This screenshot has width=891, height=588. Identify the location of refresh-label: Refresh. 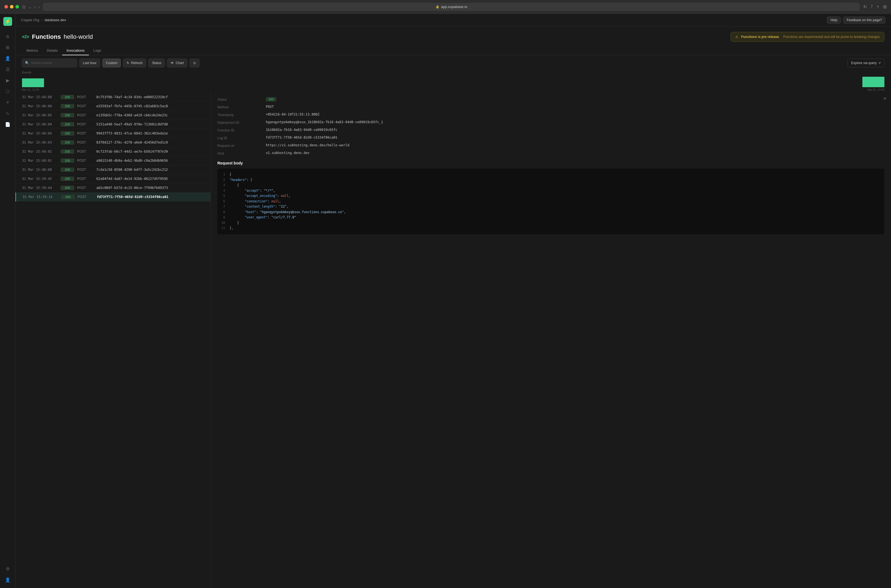
(137, 63).